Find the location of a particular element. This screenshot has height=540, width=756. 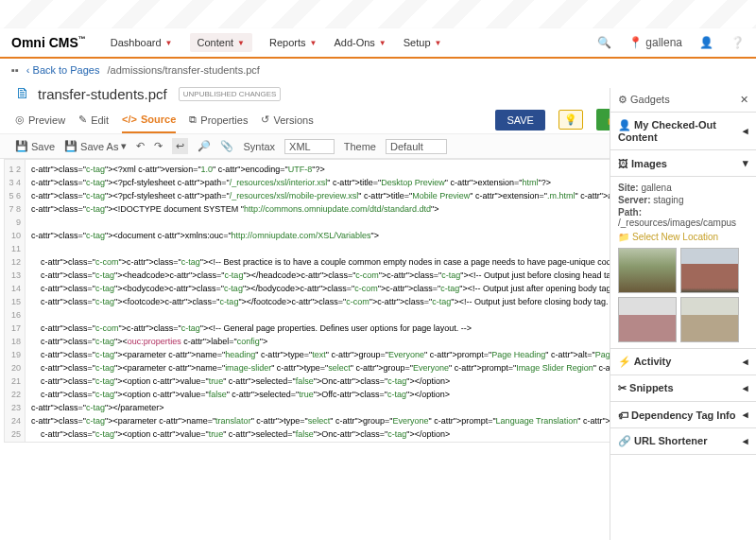

top-nav: Omni CMS™ Dashboard▼ Content▼ Reports▼ A… is located at coordinates (378, 43).